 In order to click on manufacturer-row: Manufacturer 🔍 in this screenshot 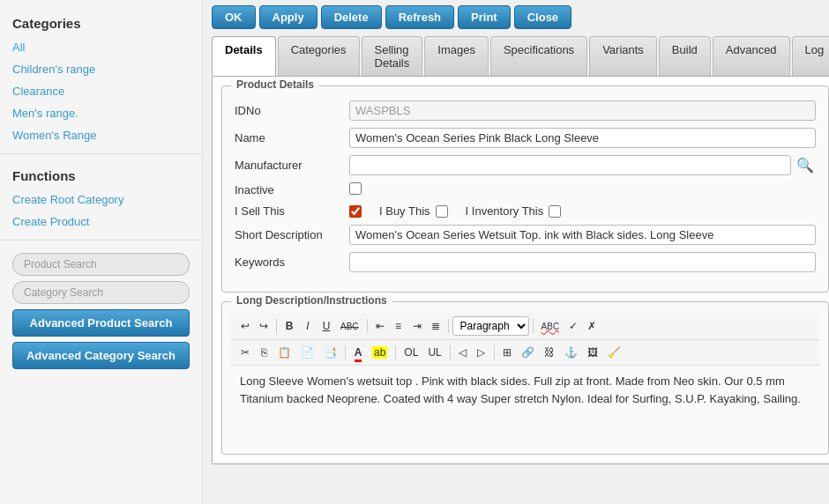, I will do `click(526, 166)`.